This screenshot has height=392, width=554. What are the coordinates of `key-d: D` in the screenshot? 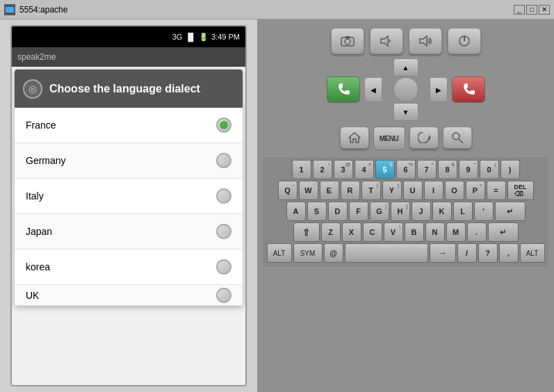 It's located at (338, 211).